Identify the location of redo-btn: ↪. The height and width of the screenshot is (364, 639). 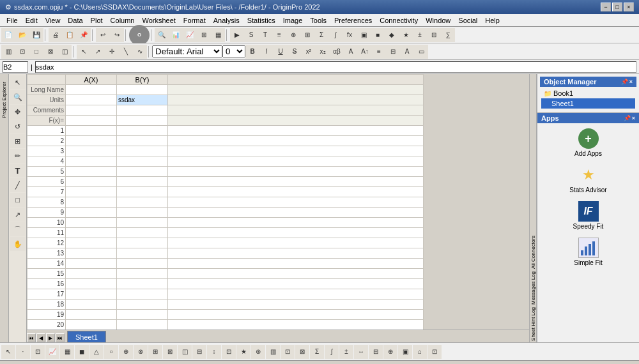
(117, 35).